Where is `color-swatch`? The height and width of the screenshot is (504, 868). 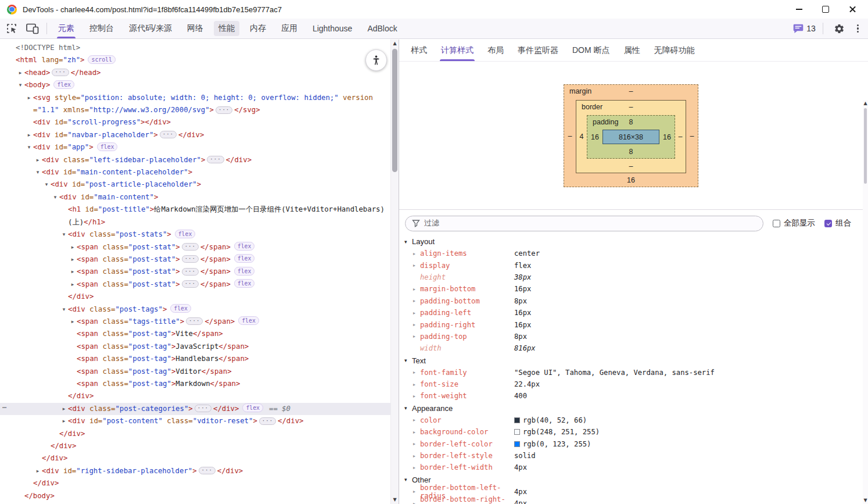
color-swatch is located at coordinates (517, 444).